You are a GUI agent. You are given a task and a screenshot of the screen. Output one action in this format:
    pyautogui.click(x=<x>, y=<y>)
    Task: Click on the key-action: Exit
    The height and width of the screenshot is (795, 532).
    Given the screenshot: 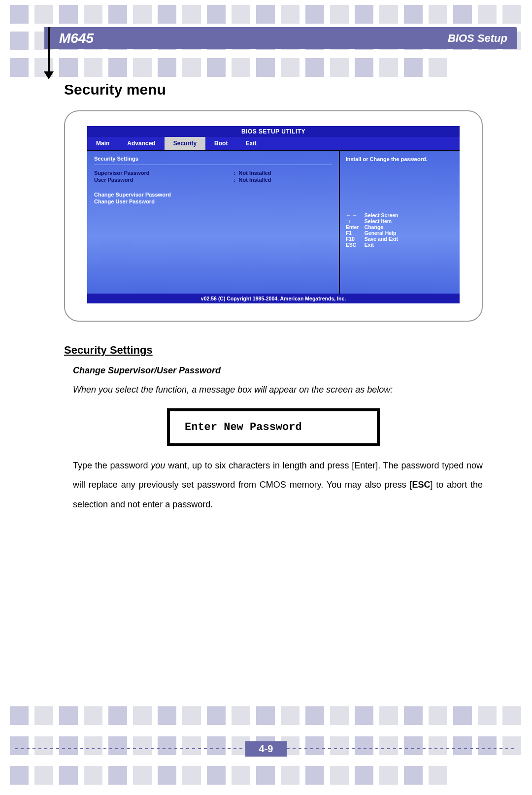 What is the action you would take?
    pyautogui.click(x=369, y=245)
    